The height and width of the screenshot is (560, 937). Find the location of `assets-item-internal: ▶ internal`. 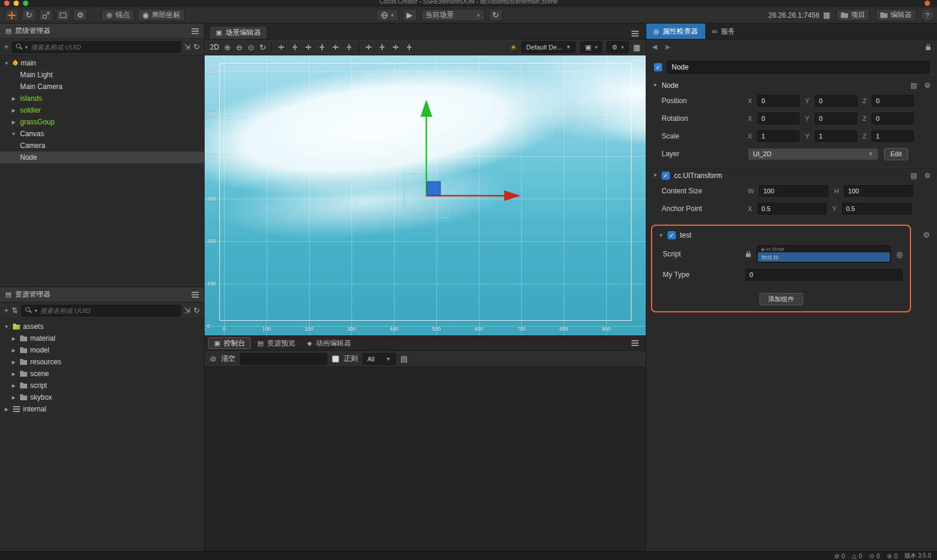

assets-item-internal: ▶ internal is located at coordinates (102, 409).